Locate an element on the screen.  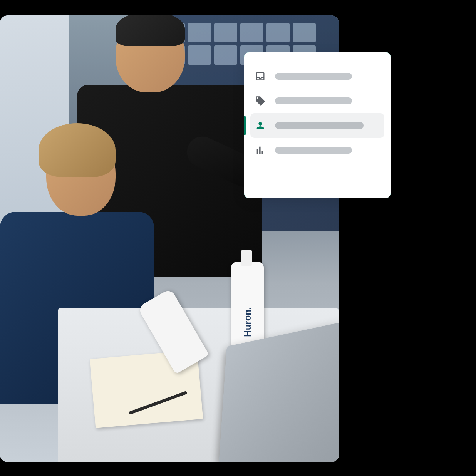
nav-panel-overlay is located at coordinates (317, 125).